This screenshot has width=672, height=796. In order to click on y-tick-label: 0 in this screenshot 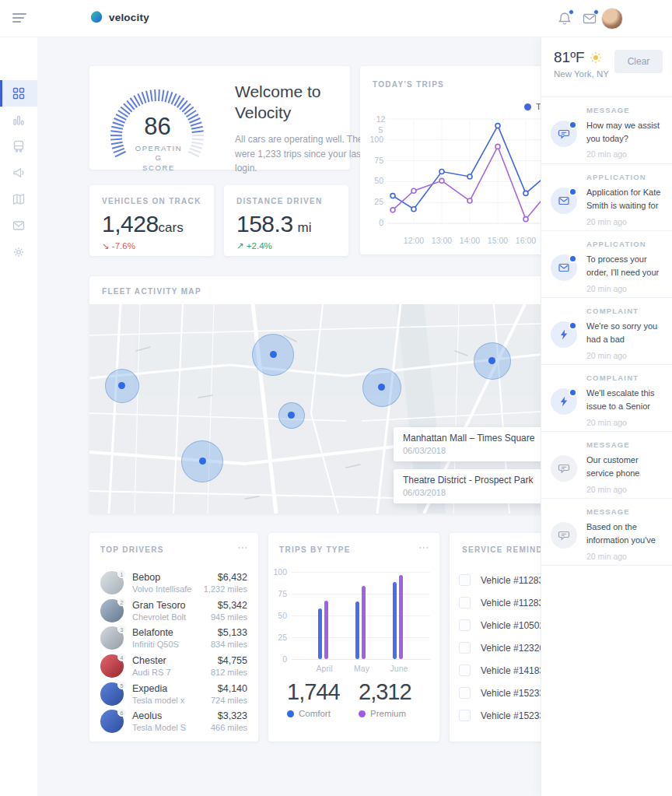, I will do `click(278, 659)`.